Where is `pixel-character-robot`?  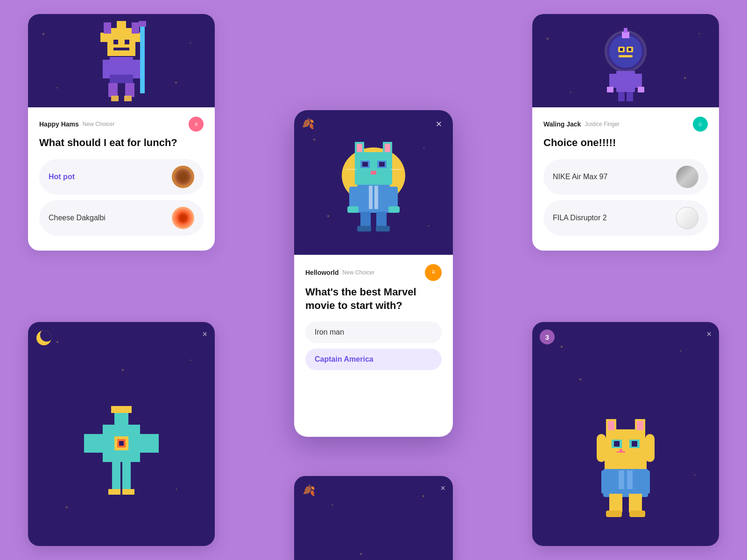 pixel-character-robot is located at coordinates (626, 65).